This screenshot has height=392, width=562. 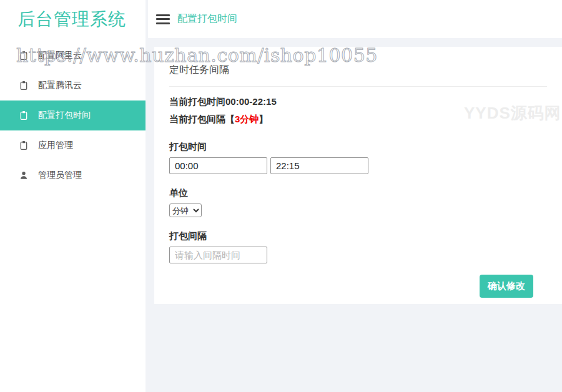 What do you see at coordinates (72, 86) in the screenshot?
I see `sidebar-item-tencent-config: 配置腾讯云` at bounding box center [72, 86].